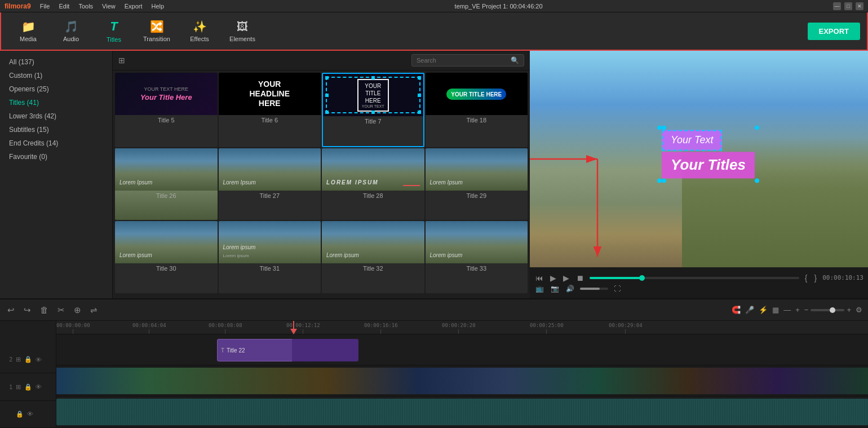  I want to click on track1-lock-icon: 🔒, so click(28, 387).